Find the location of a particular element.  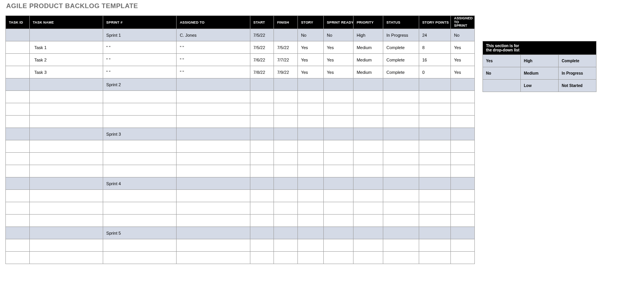

dd-yesno-0: Yes is located at coordinates (502, 61).